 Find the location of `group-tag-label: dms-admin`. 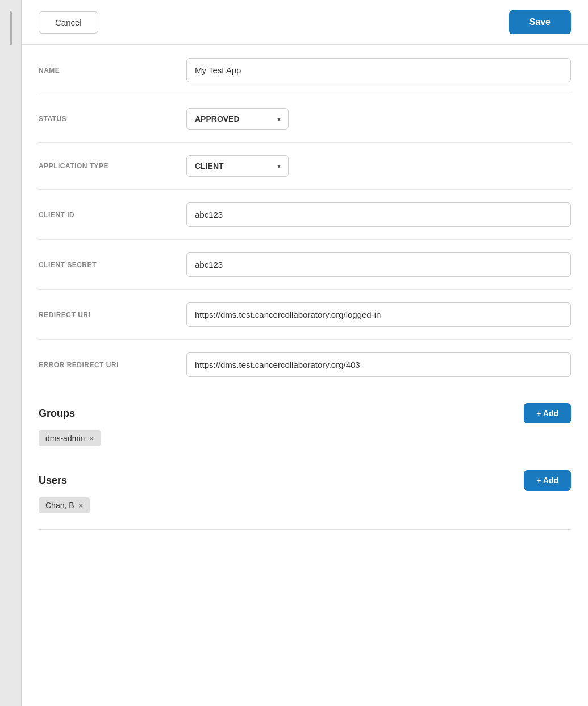

group-tag-label: dms-admin is located at coordinates (65, 438).